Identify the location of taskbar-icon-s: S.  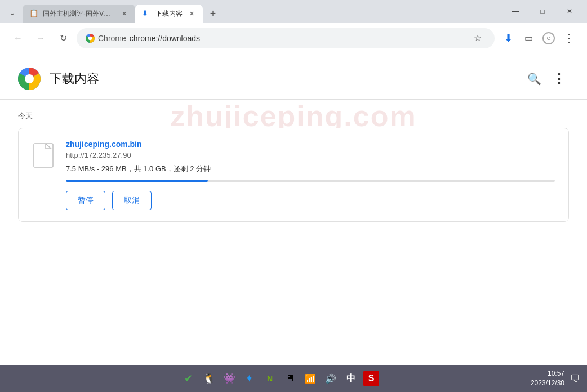
(371, 378).